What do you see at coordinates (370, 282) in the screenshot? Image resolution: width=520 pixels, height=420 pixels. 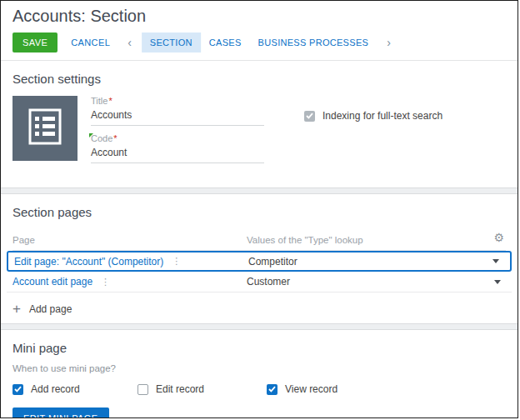 I see `type-value: Customer` at bounding box center [370, 282].